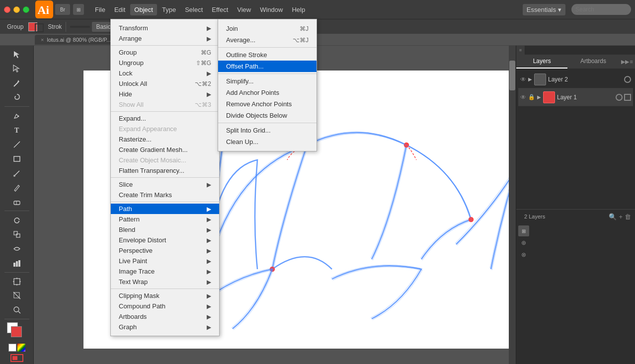  Describe the element at coordinates (17, 10) in the screenshot. I see `minimize-button` at that location.